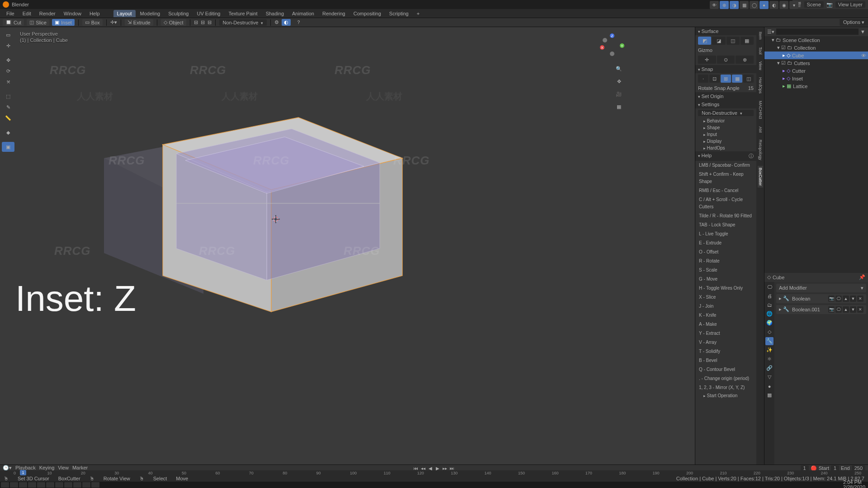  Describe the element at coordinates (760, 150) in the screenshot. I see `tab-retopo: Retopology` at that location.